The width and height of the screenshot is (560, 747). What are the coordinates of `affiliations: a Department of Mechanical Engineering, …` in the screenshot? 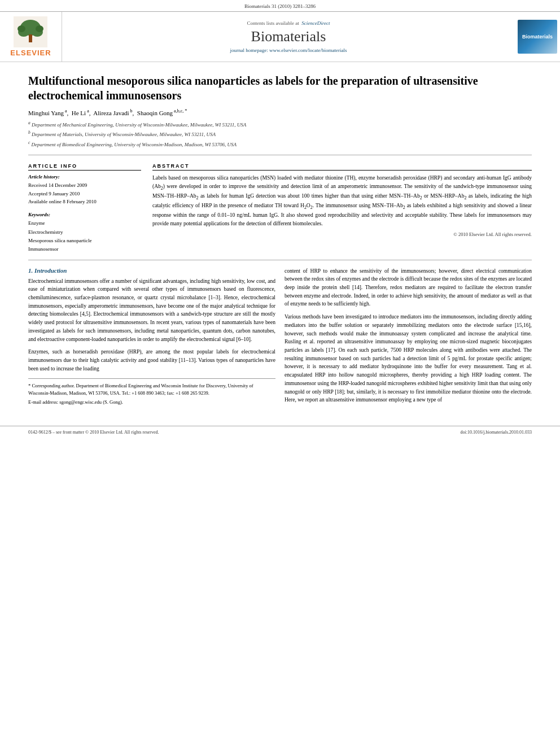 It's located at (280, 138).